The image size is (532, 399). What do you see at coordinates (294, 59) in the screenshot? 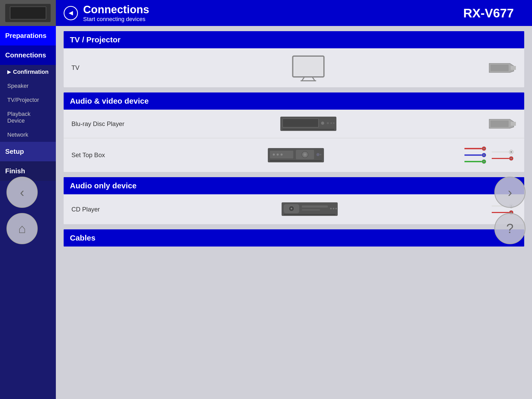
I see `section-tv-projector: TV / Projector TV` at bounding box center [294, 59].